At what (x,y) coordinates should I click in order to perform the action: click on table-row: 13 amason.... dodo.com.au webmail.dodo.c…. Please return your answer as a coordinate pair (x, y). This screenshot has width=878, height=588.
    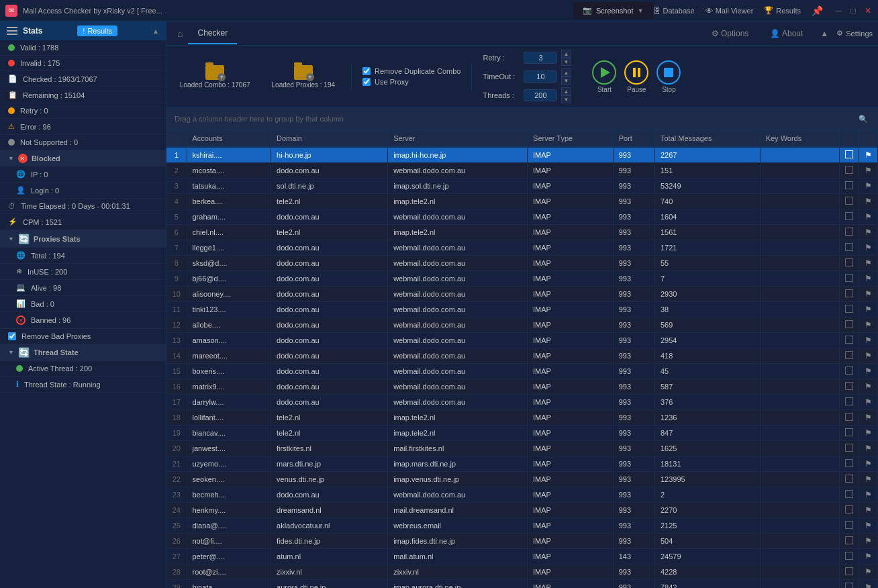
    Looking at the image, I should click on (522, 341).